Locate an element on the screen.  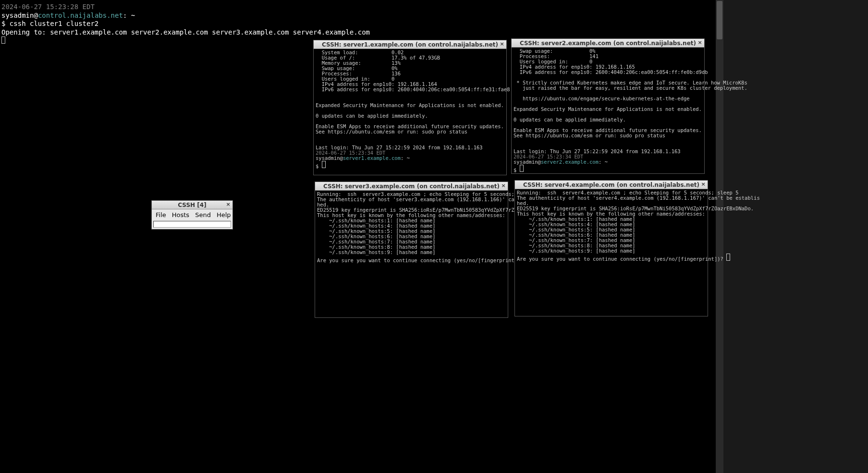
menu-send: Send is located at coordinates (203, 215).